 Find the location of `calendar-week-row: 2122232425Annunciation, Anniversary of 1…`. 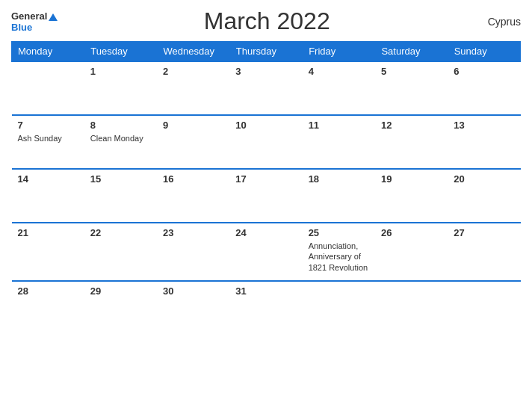

calendar-week-row: 2122232425Annunciation, Anniversary of 1… is located at coordinates (266, 252).